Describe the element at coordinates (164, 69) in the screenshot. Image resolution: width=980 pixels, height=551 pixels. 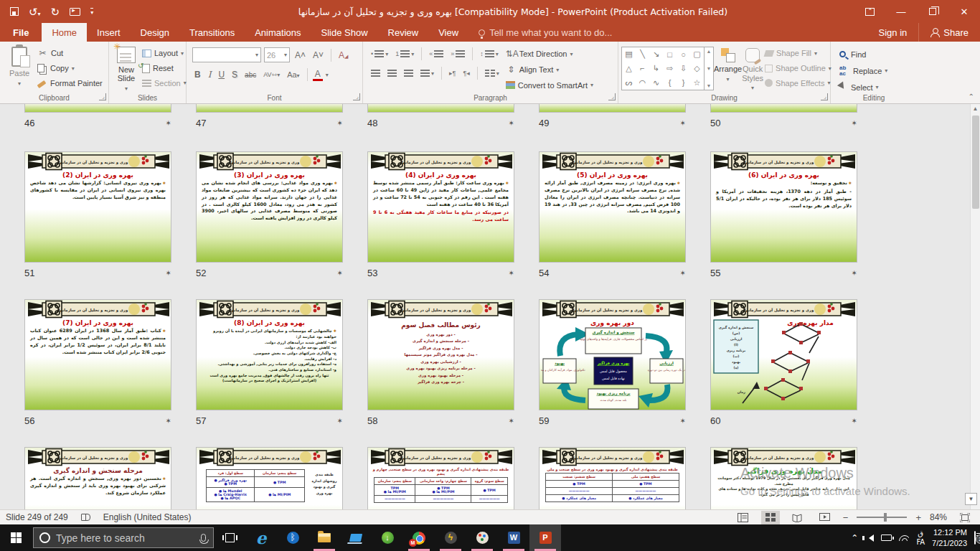
I see `reset-button: Reset` at that location.